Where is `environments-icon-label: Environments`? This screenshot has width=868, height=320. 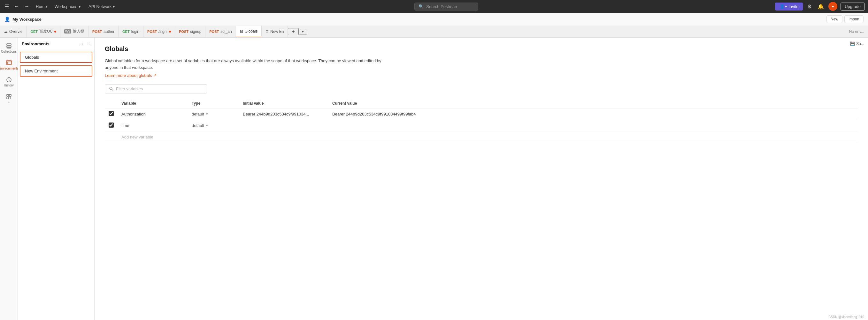 environments-icon-label: Environments is located at coordinates (9, 69).